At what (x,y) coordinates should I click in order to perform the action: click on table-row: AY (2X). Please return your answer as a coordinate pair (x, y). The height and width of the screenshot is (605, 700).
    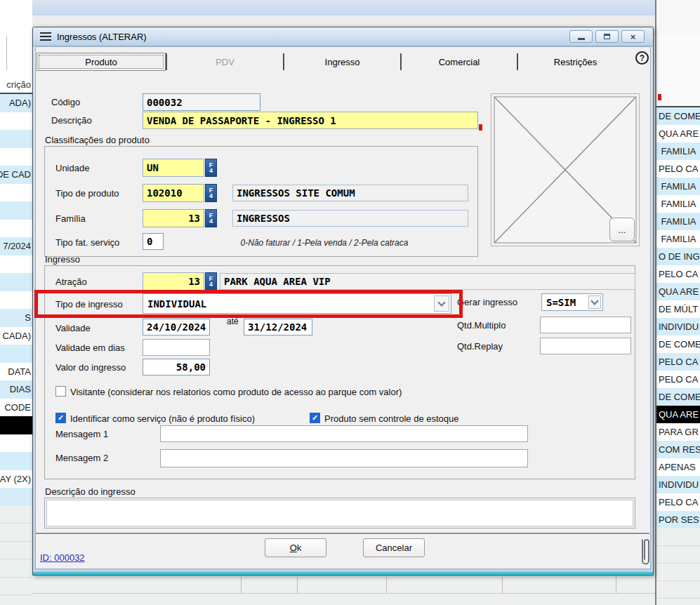
    Looking at the image, I should click on (16, 479).